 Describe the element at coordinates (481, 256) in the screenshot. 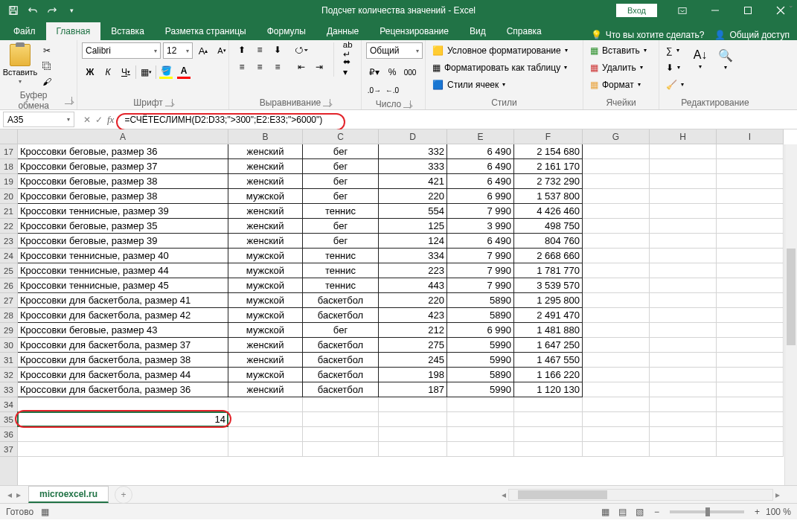

I see `cell: 7 990` at that location.